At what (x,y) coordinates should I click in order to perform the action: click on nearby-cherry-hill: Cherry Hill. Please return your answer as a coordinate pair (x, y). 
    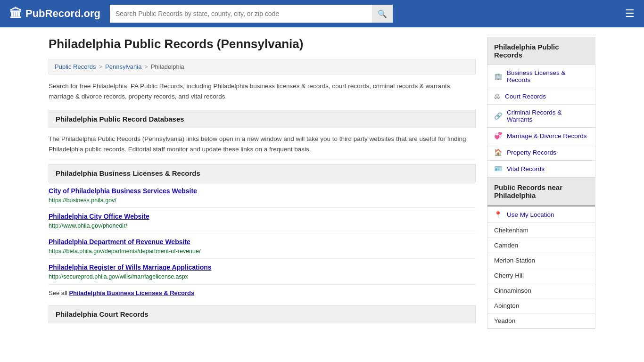
    Looking at the image, I should click on (541, 276).